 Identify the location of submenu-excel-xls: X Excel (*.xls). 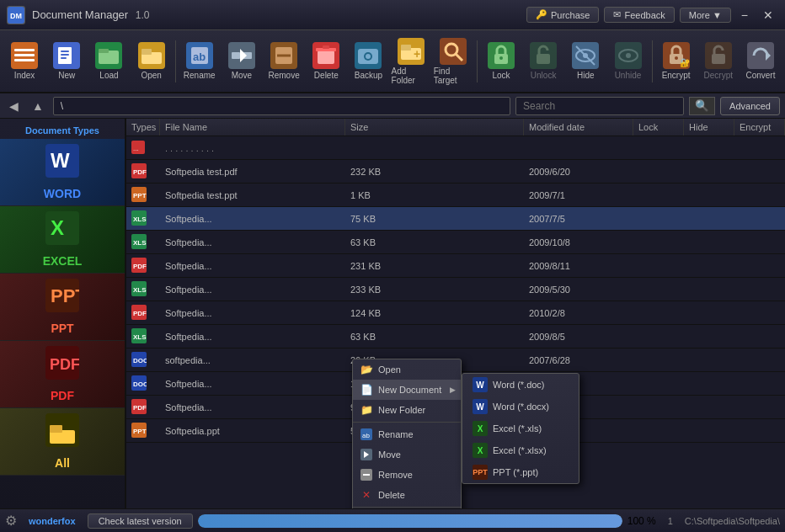
(521, 428).